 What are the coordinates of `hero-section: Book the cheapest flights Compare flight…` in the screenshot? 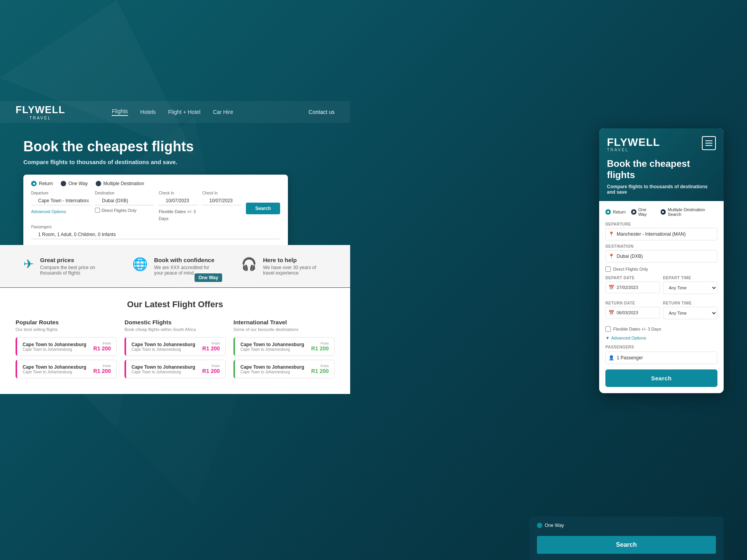 It's located at (175, 186).